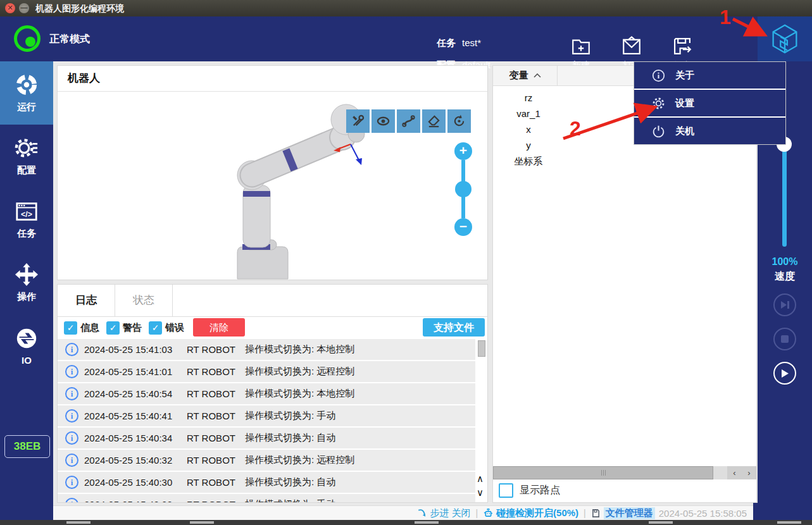  What do you see at coordinates (463, 151) in the screenshot?
I see `zoom-in-button: +` at bounding box center [463, 151].